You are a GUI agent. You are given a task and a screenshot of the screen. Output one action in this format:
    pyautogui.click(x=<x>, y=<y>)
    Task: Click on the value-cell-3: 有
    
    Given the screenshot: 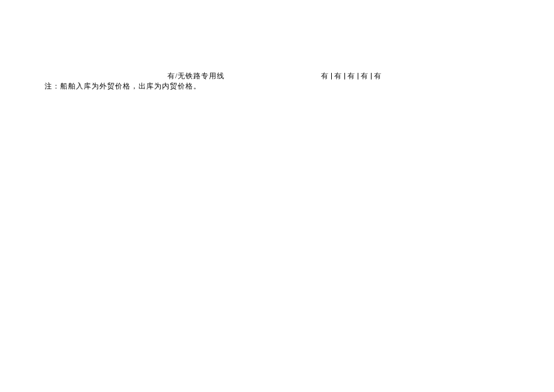 What is the action you would take?
    pyautogui.click(x=365, y=76)
    